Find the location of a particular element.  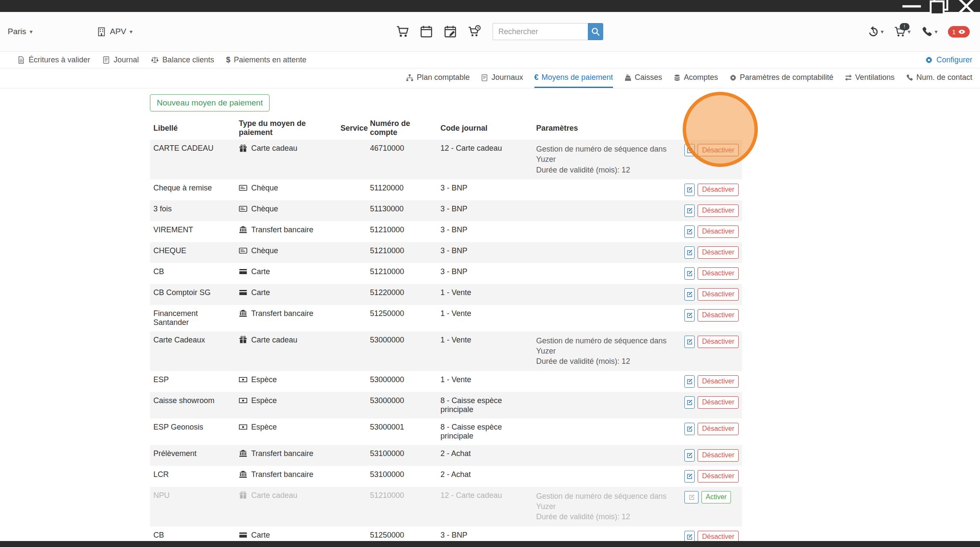

tab-param-tres-de-comptabilit-: Paramètres de comptabilité is located at coordinates (781, 78).